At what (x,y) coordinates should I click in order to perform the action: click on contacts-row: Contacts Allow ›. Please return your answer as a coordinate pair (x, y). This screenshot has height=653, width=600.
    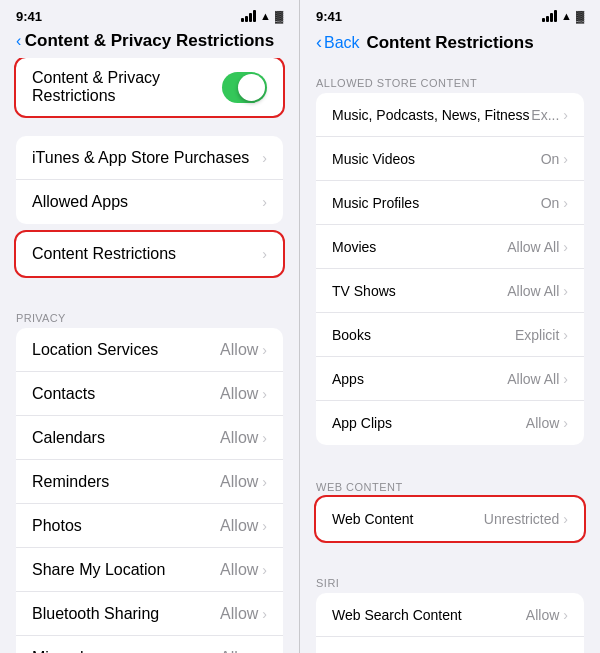
    Looking at the image, I should click on (150, 394).